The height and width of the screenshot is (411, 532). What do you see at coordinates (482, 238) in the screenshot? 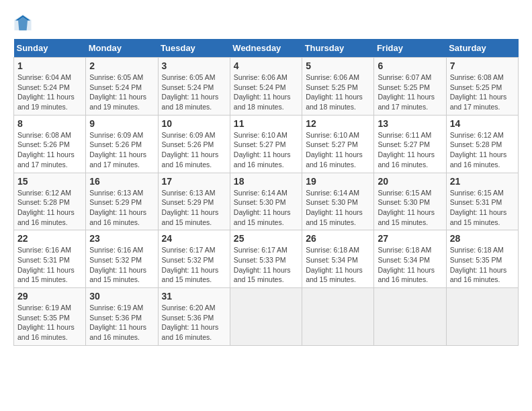
I see `day-number: 28` at bounding box center [482, 238].